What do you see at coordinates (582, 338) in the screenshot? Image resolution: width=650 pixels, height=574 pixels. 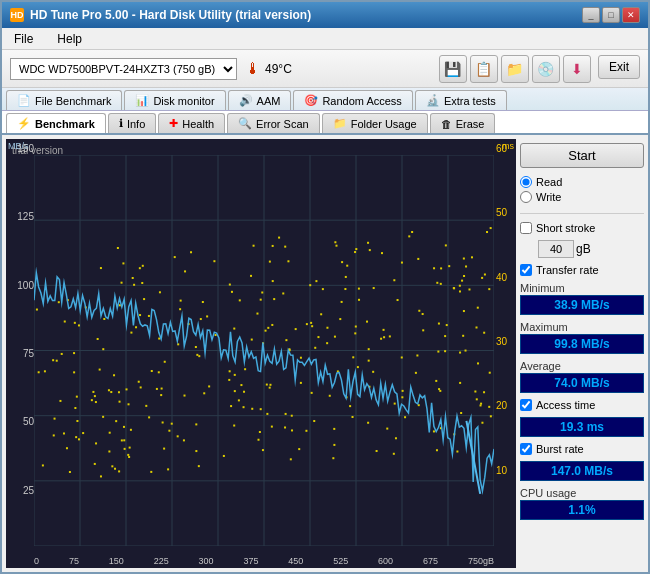 I see `maximum-stat: Maximum 99.8 MB/s` at bounding box center [582, 338].